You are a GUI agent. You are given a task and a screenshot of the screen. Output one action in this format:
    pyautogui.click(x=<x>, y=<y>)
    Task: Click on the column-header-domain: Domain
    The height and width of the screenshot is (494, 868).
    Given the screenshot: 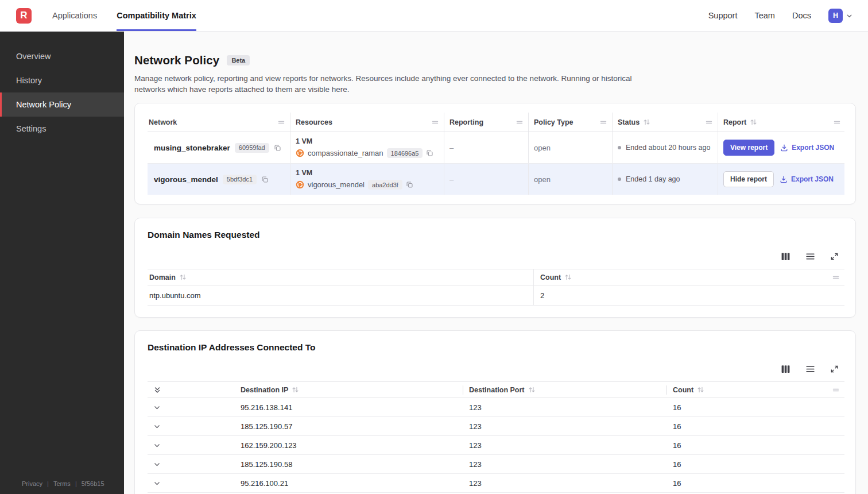 What is the action you would take?
    pyautogui.click(x=341, y=277)
    